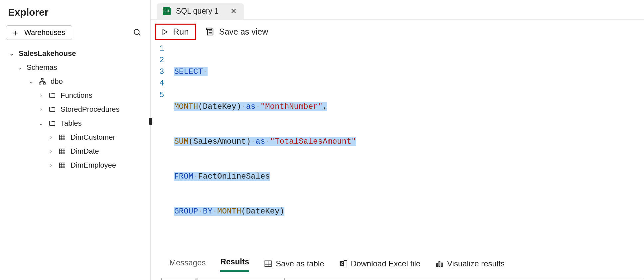 The height and width of the screenshot is (280, 644). I want to click on download-excel-button: X Download Excel file, so click(380, 264).